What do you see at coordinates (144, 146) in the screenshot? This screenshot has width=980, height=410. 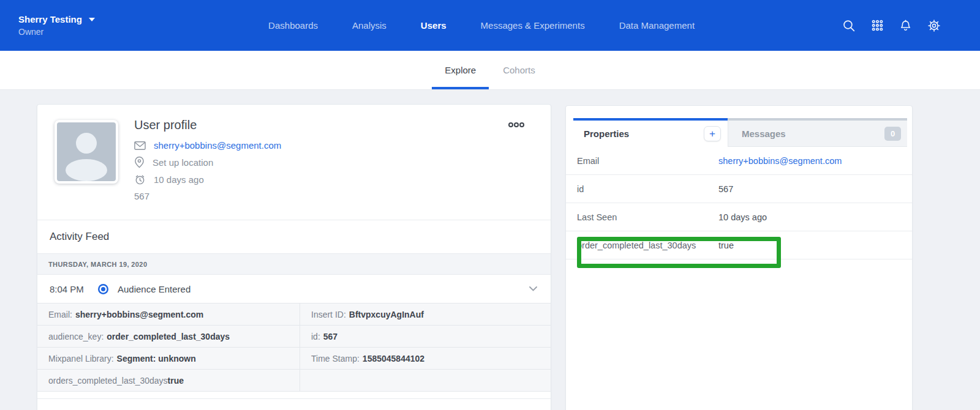 I see `envelope-icon` at bounding box center [144, 146].